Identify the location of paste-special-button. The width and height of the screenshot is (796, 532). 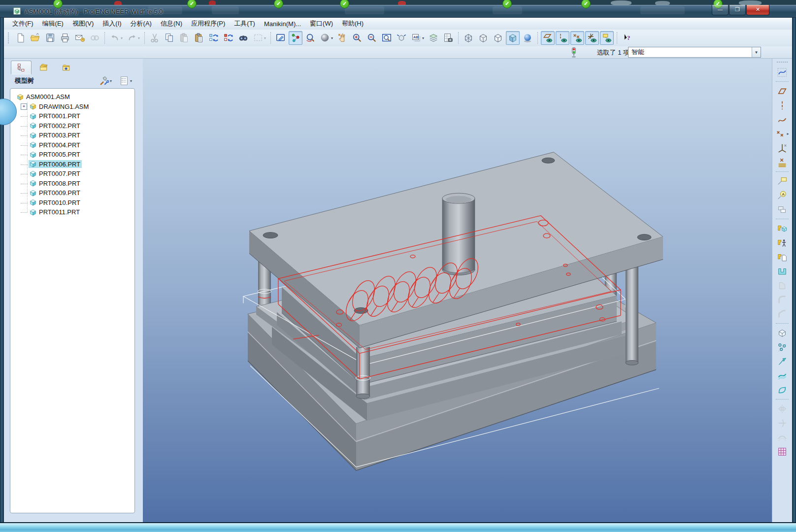
(199, 38).